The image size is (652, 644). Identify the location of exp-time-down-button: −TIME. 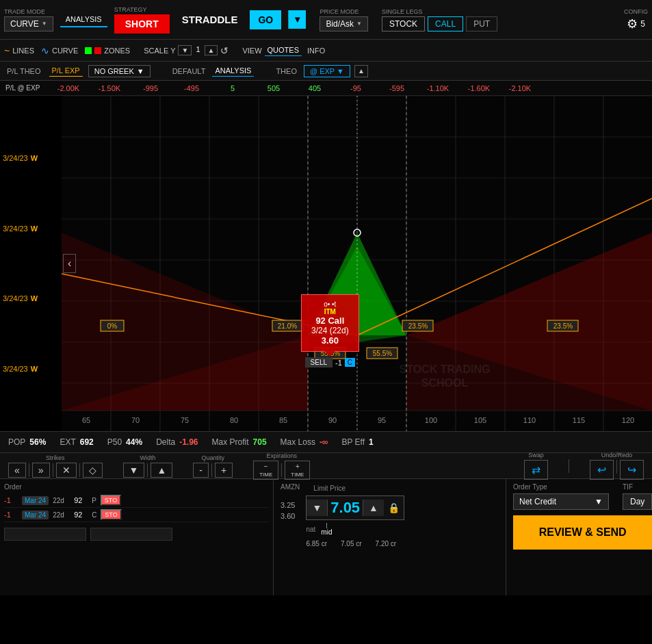
(265, 470).